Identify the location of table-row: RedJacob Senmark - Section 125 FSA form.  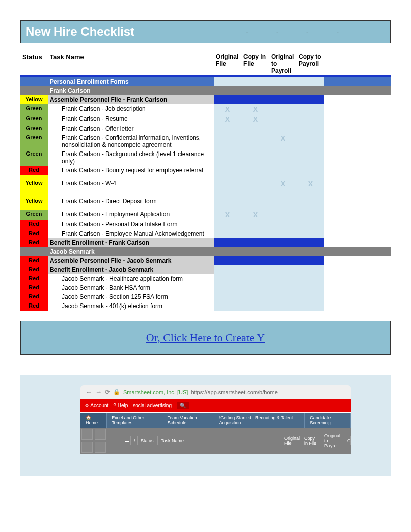
(205, 297).